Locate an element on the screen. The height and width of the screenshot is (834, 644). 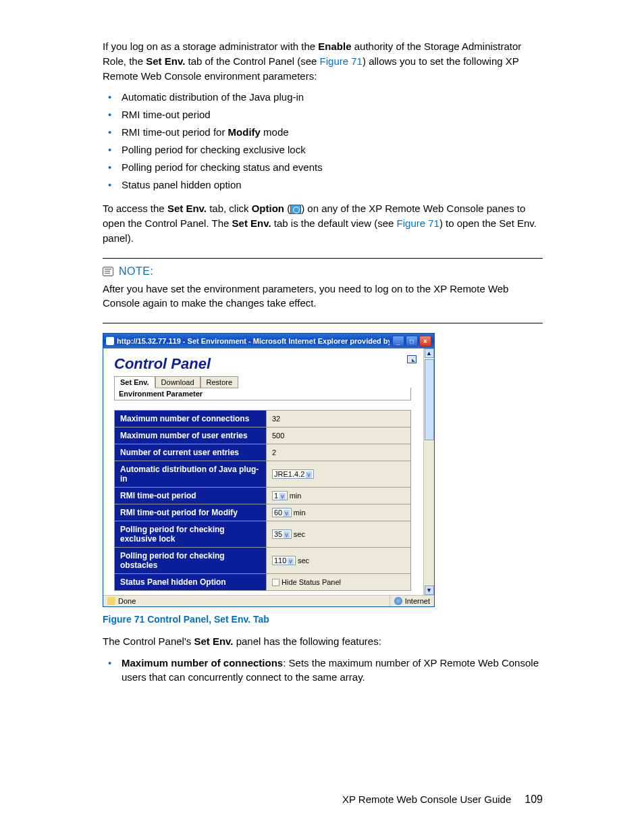
features-list: Maximum number of connections: Sets the … is located at coordinates (323, 670).